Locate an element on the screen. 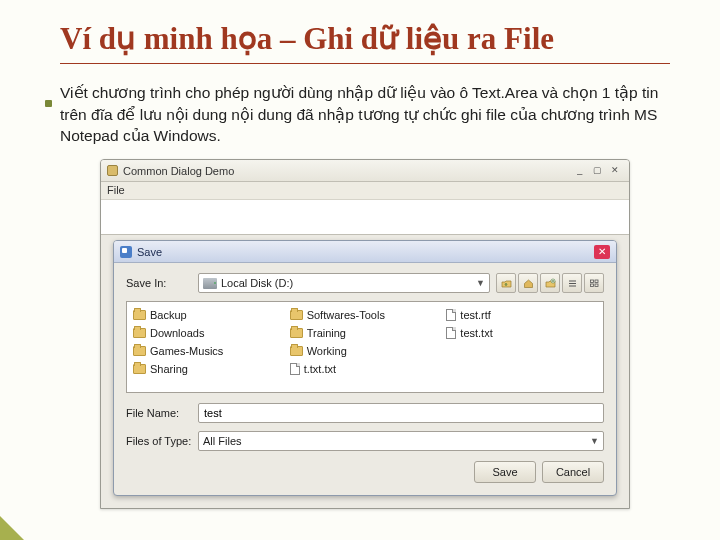 This screenshot has height=540, width=720. dialog-title: Save is located at coordinates (150, 252).